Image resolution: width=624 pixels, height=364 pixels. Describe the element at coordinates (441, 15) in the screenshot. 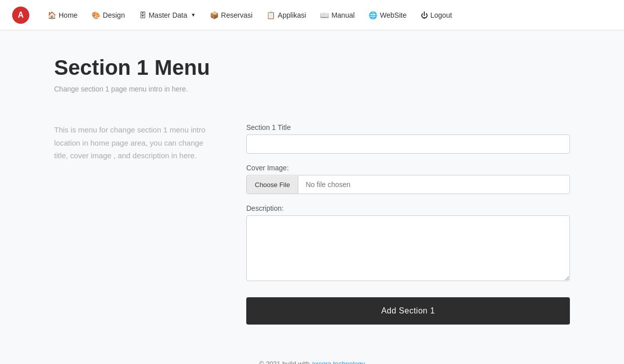

I see `nav-label-logout: Logout` at that location.